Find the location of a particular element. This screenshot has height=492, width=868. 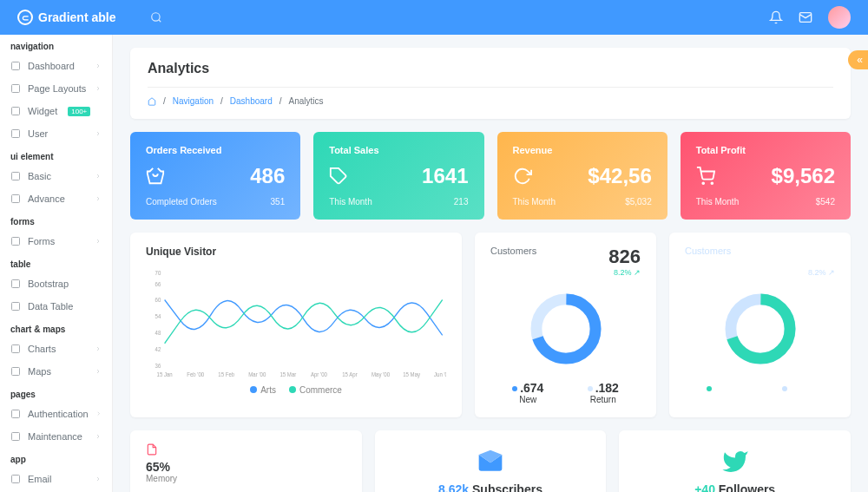

nav-label: Bootstrap is located at coordinates (49, 284).